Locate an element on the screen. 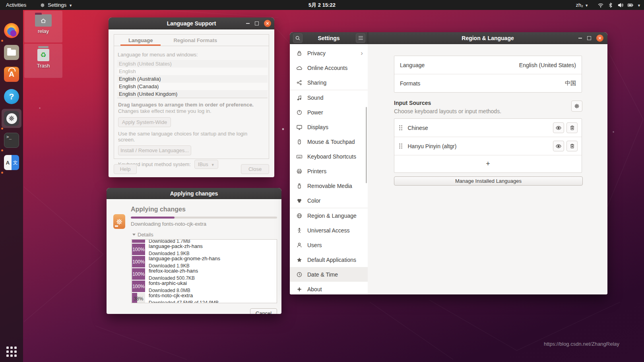  input-sources-card: Chinese Hanyu Pinyin (altgr) is located at coordinates (488, 145).